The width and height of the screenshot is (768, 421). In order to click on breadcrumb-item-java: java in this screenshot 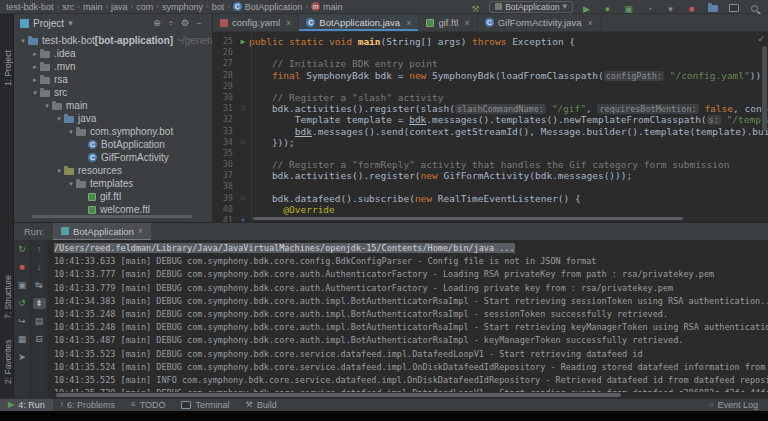, I will do `click(120, 7)`.